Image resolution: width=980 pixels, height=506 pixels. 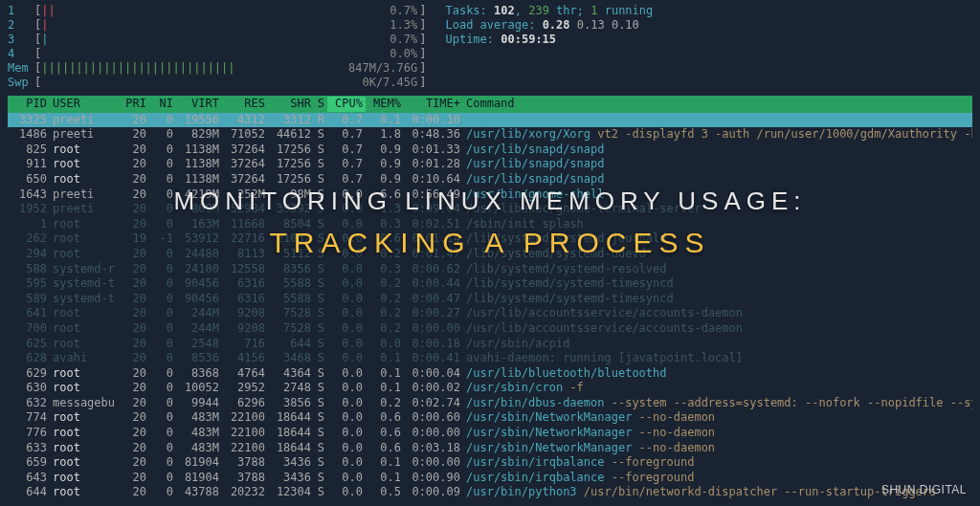 What do you see at coordinates (21, 83) in the screenshot?
I see `swp-meter-label: Swp` at bounding box center [21, 83].